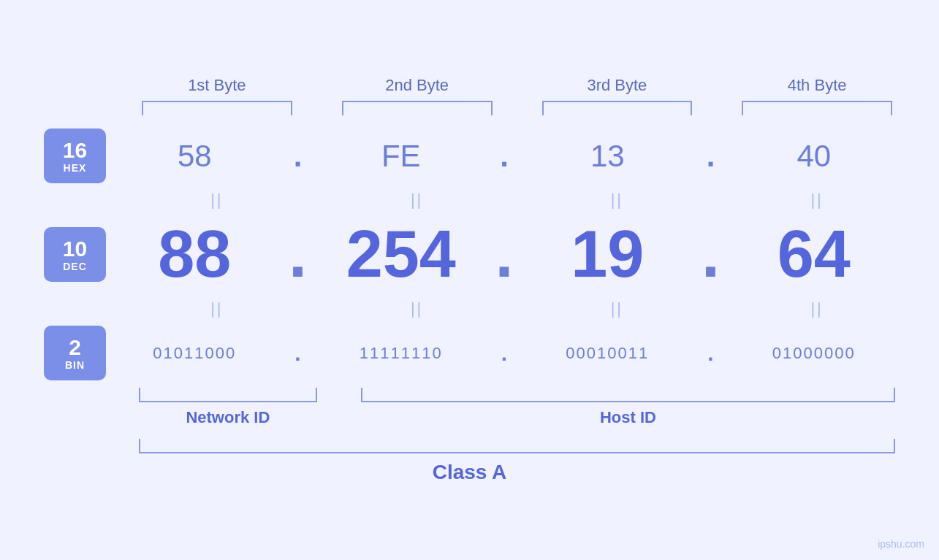 The width and height of the screenshot is (939, 560). Describe the element at coordinates (402, 353) in the screenshot. I see `bin-byte2: 11111110` at that location.